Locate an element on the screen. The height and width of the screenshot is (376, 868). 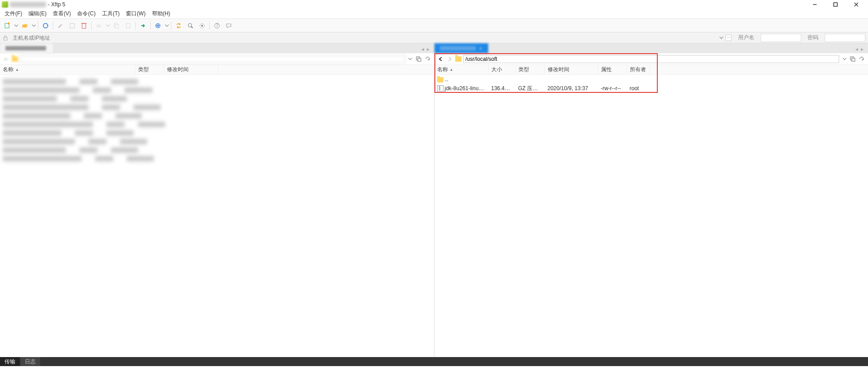
local-col-mod: 修改时间 is located at coordinates (191, 69).